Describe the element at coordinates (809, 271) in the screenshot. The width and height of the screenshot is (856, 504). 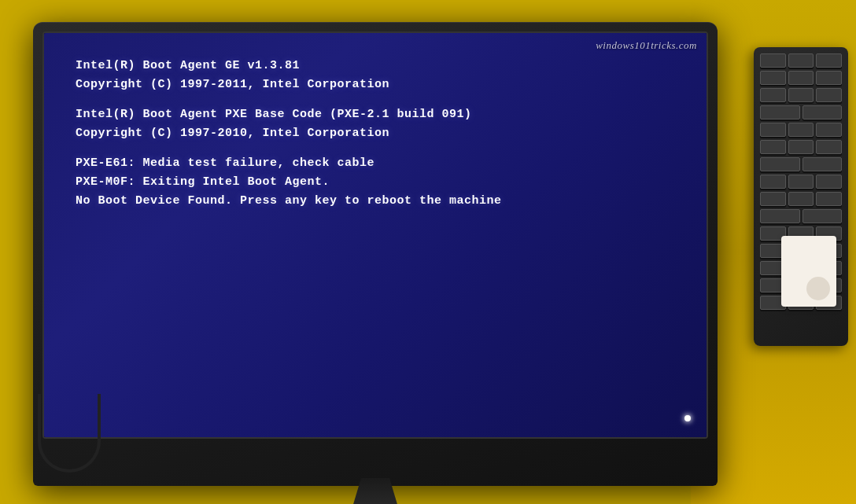
I see `paper-document` at that location.